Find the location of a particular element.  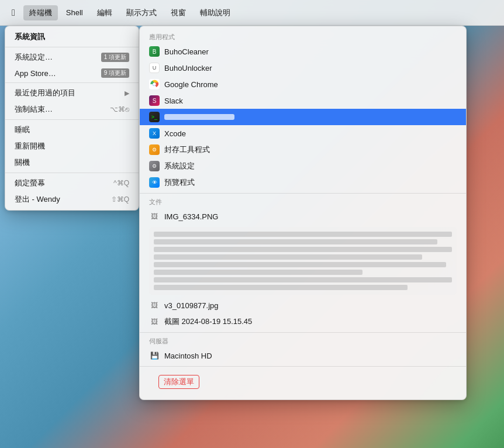

terminal-icon: >_ is located at coordinates (154, 117).